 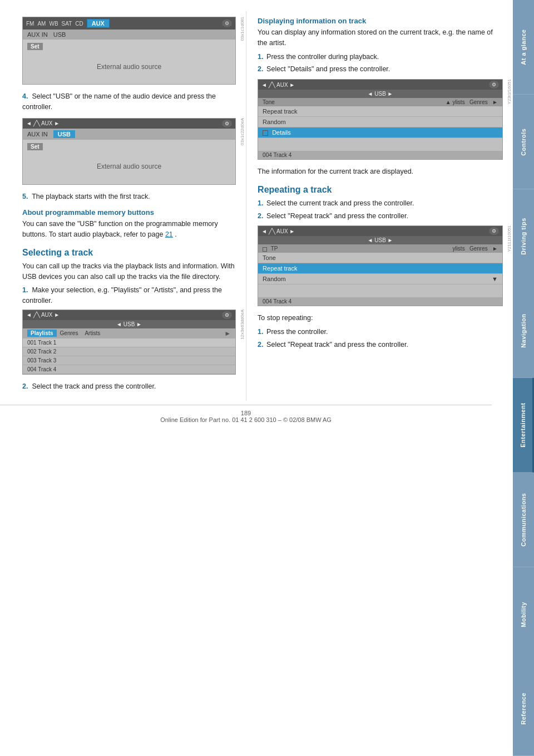 What do you see at coordinates (380, 268) in the screenshot?
I see `menu-row-repeat-track: Repeat track` at bounding box center [380, 268].